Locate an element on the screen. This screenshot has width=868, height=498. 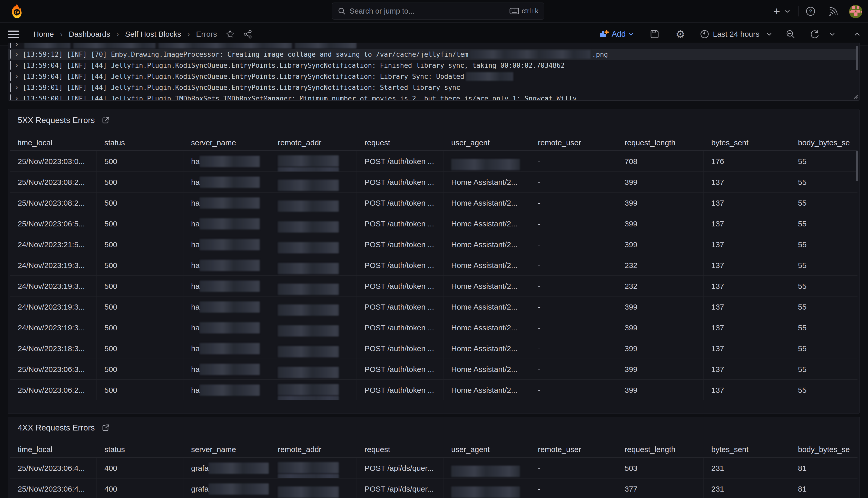
cell-time-local: 24/Nov/2023:21:5... is located at coordinates (53, 244).